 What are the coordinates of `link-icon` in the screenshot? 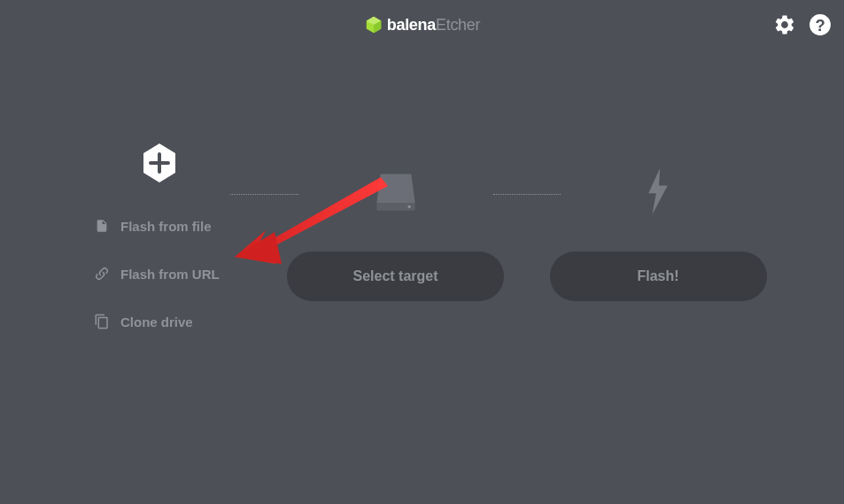 It's located at (102, 274).